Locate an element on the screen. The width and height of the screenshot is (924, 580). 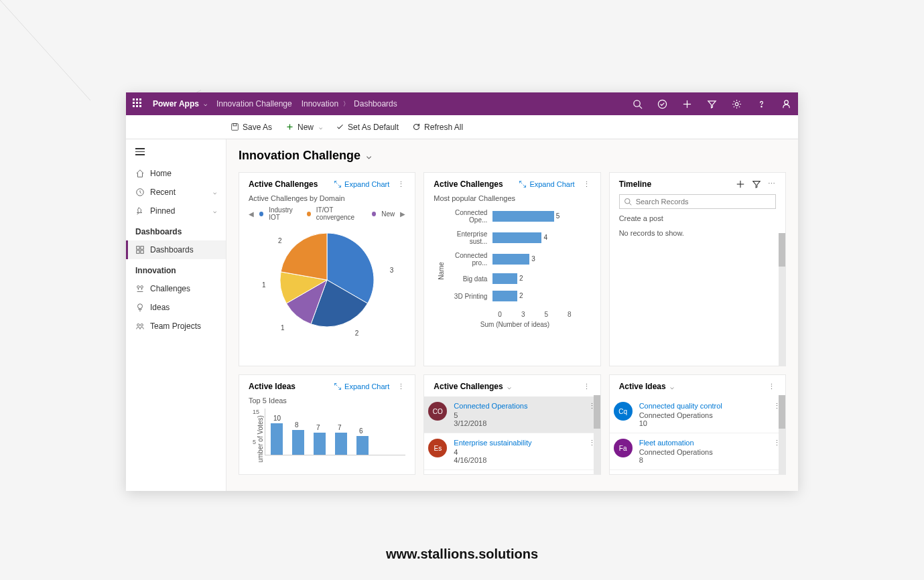
task-icon is located at coordinates (662, 104).